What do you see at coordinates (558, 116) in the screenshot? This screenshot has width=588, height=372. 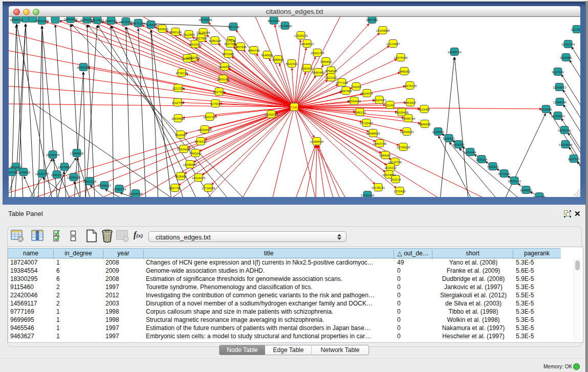 I see `svg-text: 16210693` at bounding box center [558, 116].